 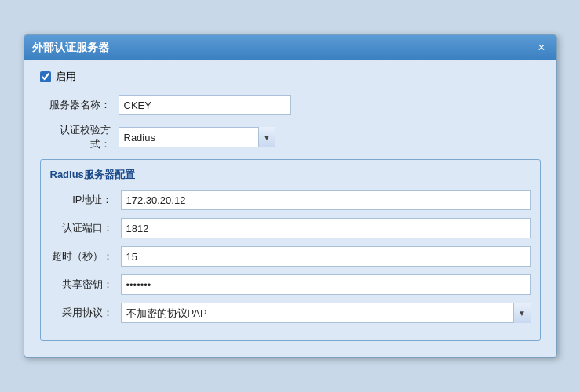 I want to click on protocol-row: 采用协议： 不加密的协议PAP 加密的协议CHAP MS-CHAP MS-CHA…, so click(x=290, y=313).